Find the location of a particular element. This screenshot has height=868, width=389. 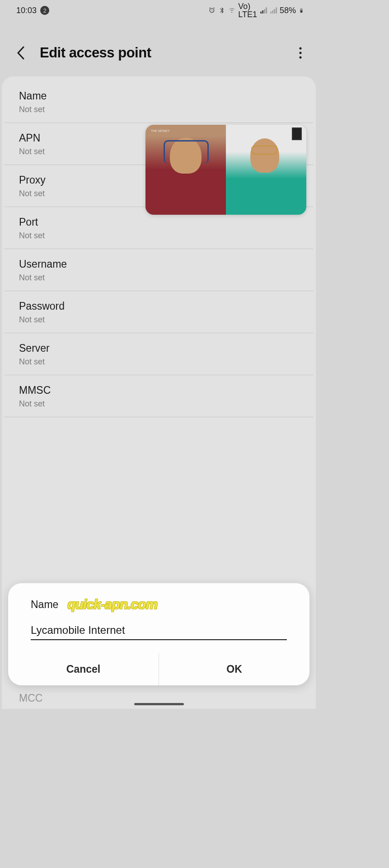

setting-row-name: Name Not set is located at coordinates (159, 102).